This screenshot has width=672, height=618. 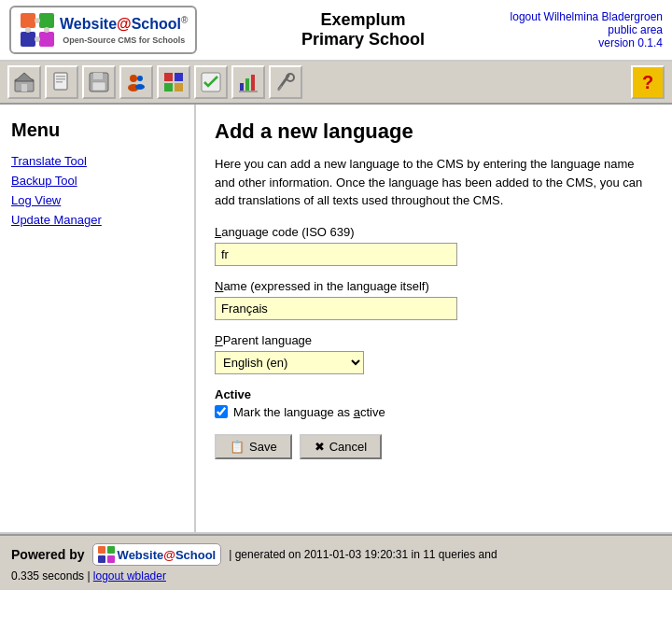 I want to click on name-label: Name (expressed in the language itself), so click(x=434, y=286).